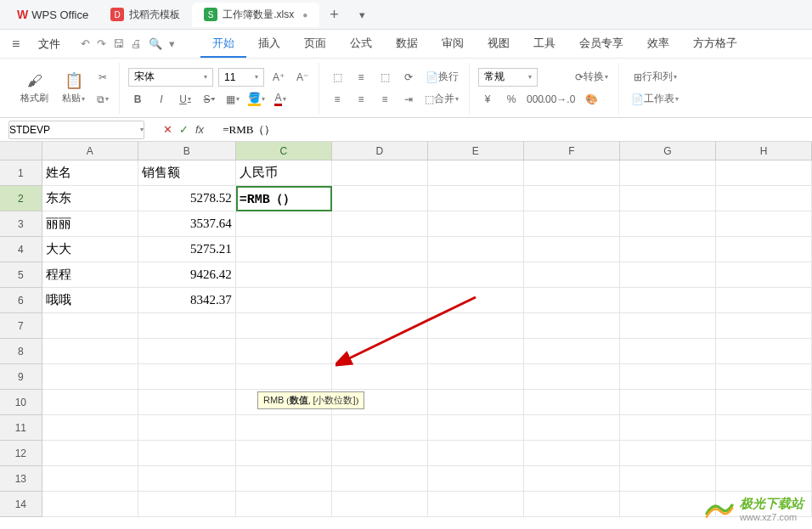 This screenshot has height=529, width=812. Describe the element at coordinates (284, 428) in the screenshot. I see `cell-C11` at that location.